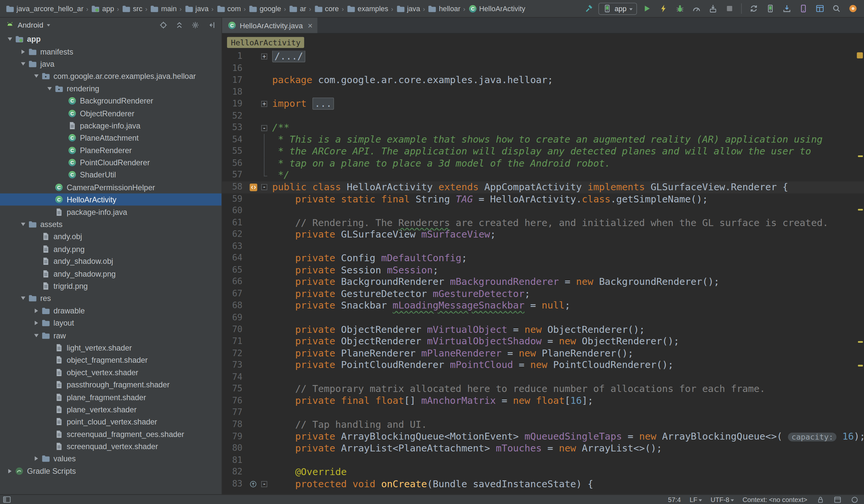 This screenshot has width=864, height=504. What do you see at coordinates (421, 306) in the screenshot?
I see `code-line-text: private Snackbar mLoadingMessageSnackbar…` at bounding box center [421, 306].